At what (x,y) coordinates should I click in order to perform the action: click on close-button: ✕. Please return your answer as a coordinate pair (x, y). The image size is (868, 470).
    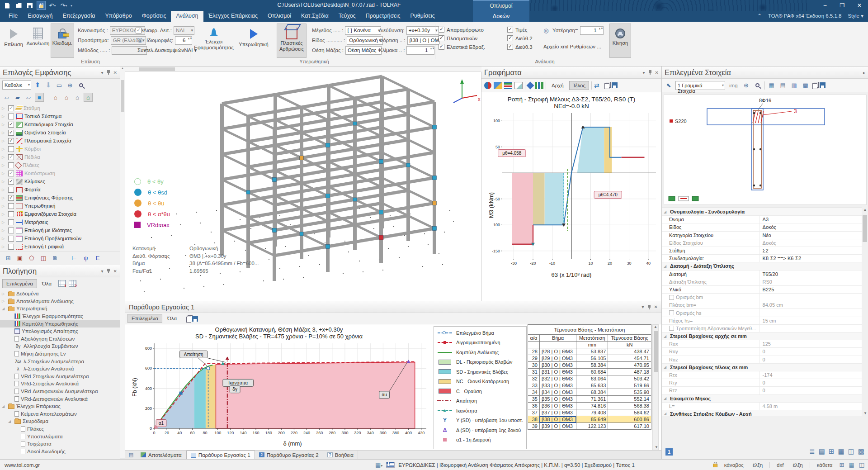
    Looking at the image, I should click on (859, 5).